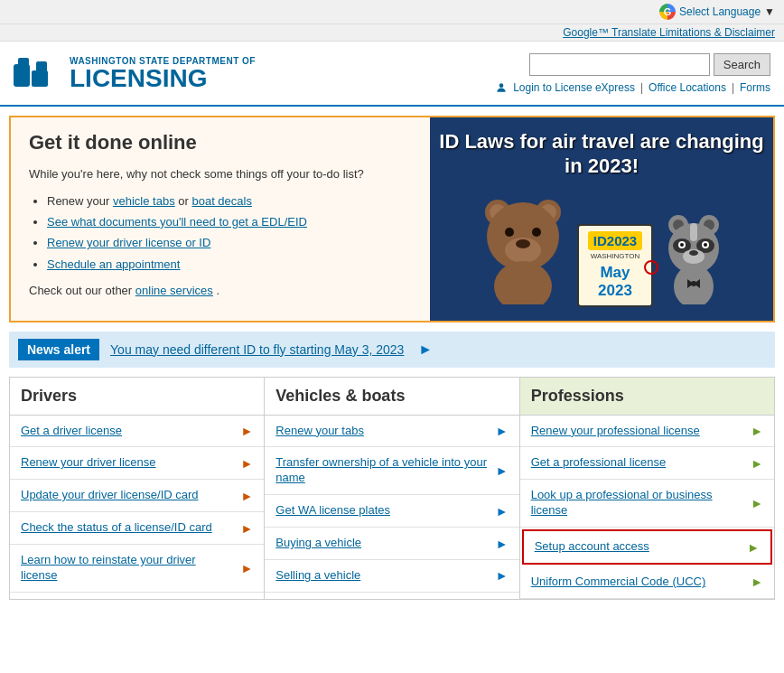  I want to click on hero-description: While you're here, why not check some th…, so click(220, 174).